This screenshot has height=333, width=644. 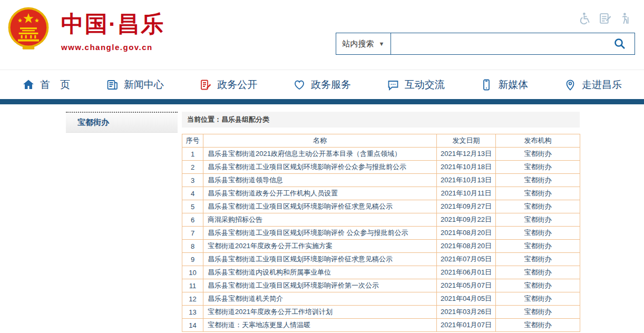 I want to click on elder-icon, so click(x=626, y=18).